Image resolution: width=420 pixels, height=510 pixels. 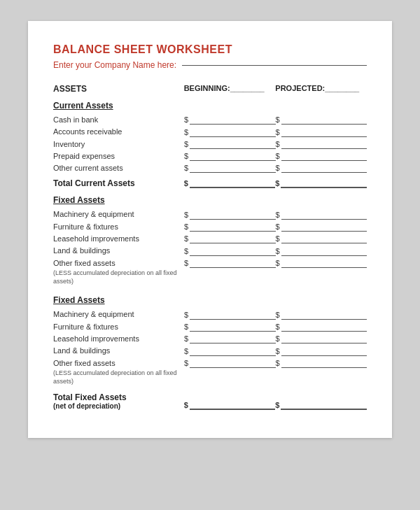 What do you see at coordinates (119, 132) in the screenshot?
I see `row-label: Accounts receivable` at bounding box center [119, 132].